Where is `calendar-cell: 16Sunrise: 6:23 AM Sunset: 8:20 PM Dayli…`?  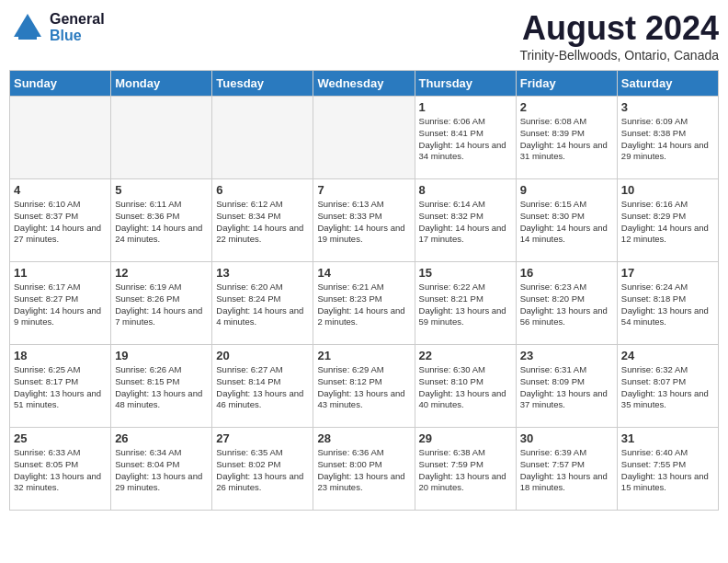 calendar-cell: 16Sunrise: 6:23 AM Sunset: 8:20 PM Dayli… is located at coordinates (566, 304).